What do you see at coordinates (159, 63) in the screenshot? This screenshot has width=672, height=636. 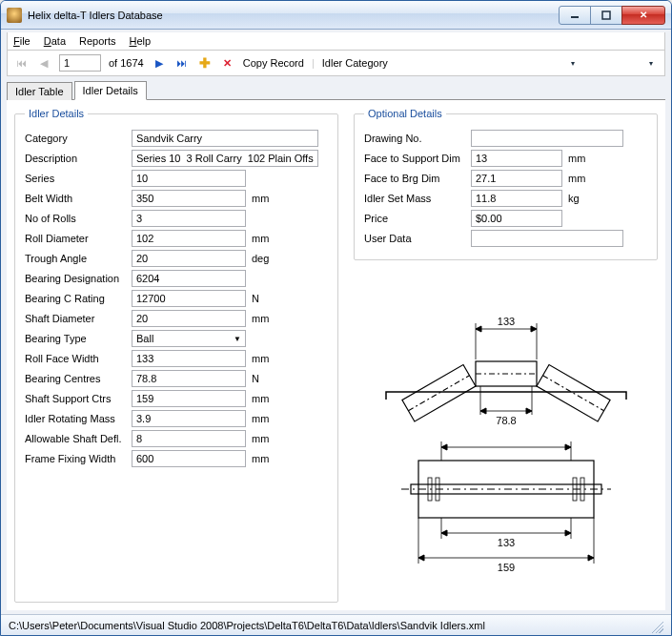 I see `nav-next-icon: ▶` at bounding box center [159, 63].